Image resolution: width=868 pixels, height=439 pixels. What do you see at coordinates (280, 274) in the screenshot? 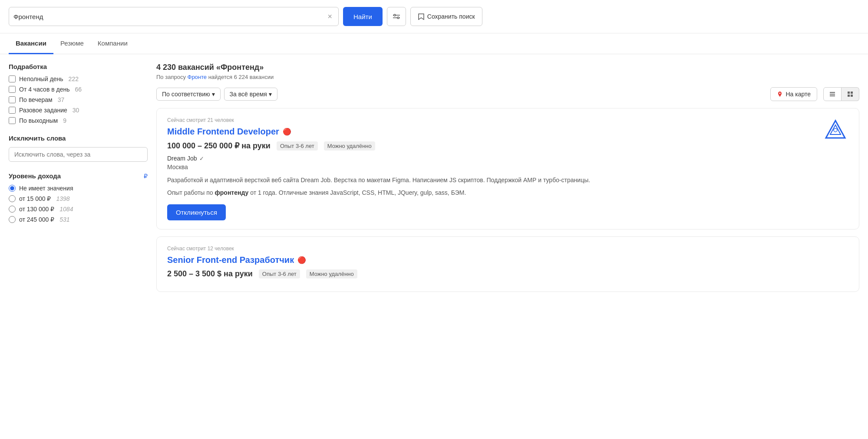
I see `tag-experience-2: Опыт 3-6 лет` at bounding box center [280, 274].